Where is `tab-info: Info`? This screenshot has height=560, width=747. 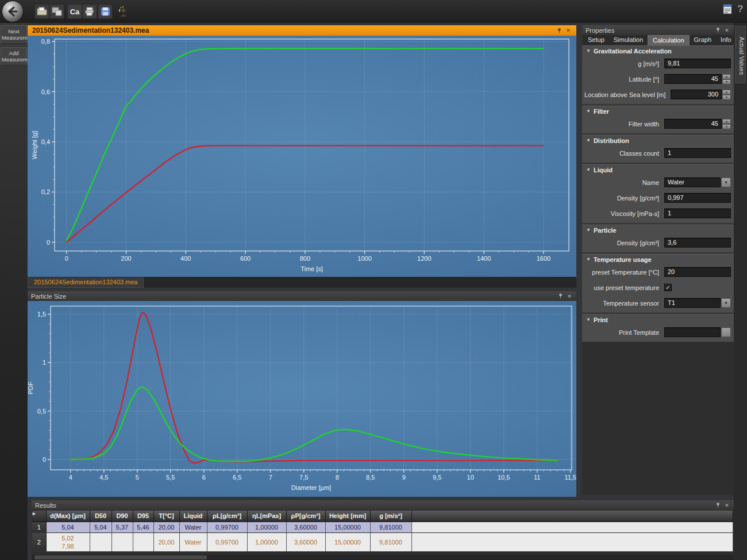
tab-info: Info is located at coordinates (726, 40).